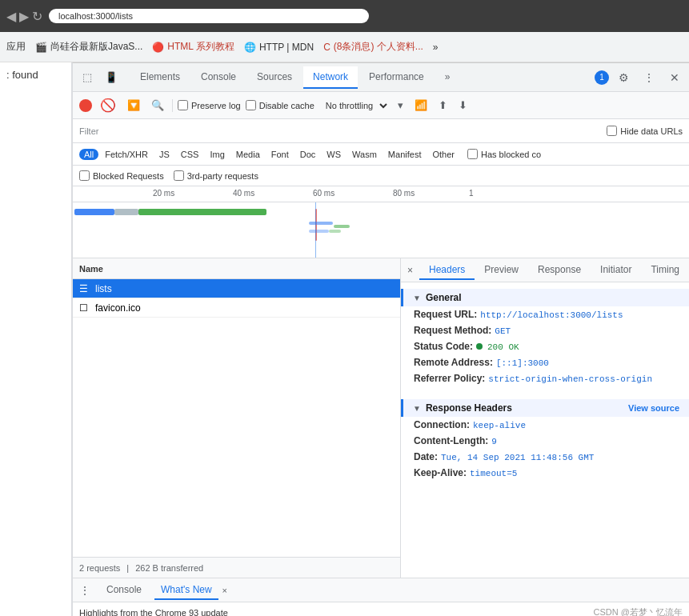 The image size is (689, 616). What do you see at coordinates (545, 314) in the screenshot?
I see `request-url-row: Request URL: http://localhost:3000/lists` at bounding box center [545, 314].